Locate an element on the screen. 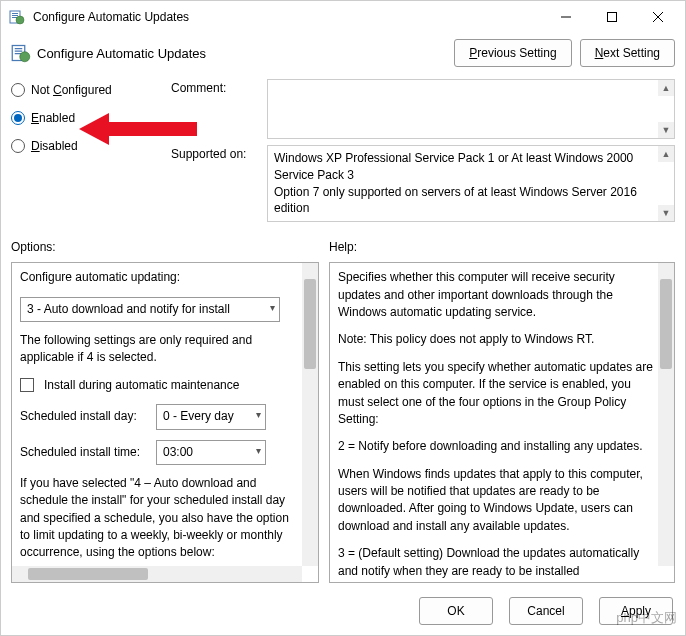  sched-time-dropdown: 03:00 is located at coordinates (211, 452).